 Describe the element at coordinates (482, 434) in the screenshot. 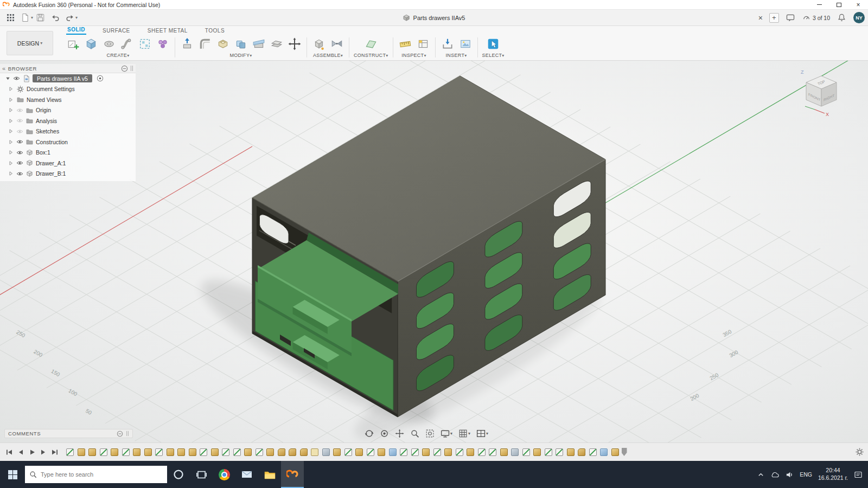

I see `viewports-button: ▾` at that location.